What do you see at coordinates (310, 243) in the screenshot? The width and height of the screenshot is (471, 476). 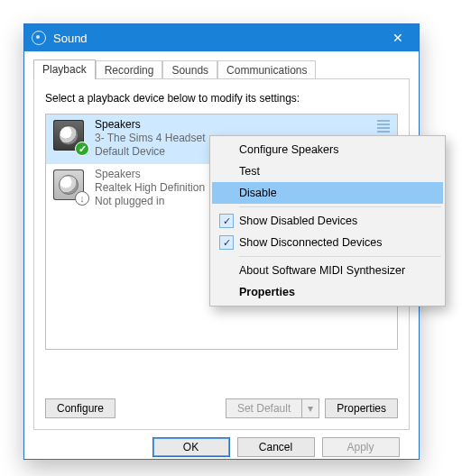 I see `cm-label: Show Disconnected Devices` at bounding box center [310, 243].